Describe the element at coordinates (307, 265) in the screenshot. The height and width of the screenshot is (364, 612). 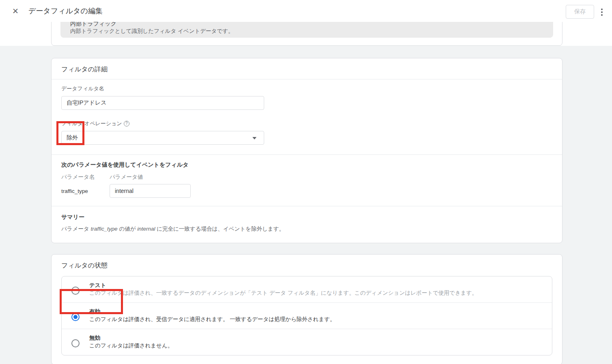
I see `filter-state-header: フィルタの状態` at that location.